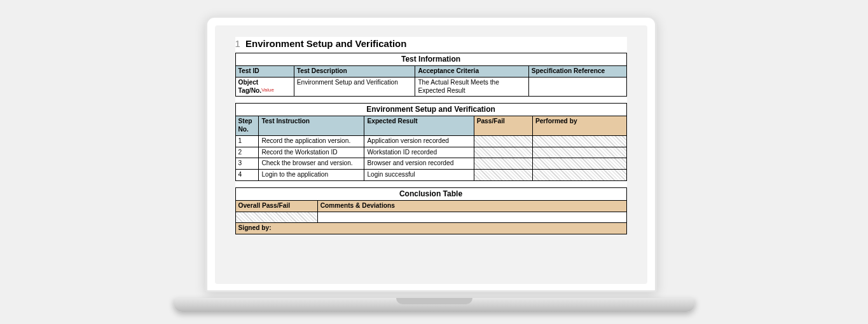 This screenshot has width=868, height=324. Describe the element at coordinates (419, 152) in the screenshot. I see `cell-expected-result: Workstation ID recorded` at that location.